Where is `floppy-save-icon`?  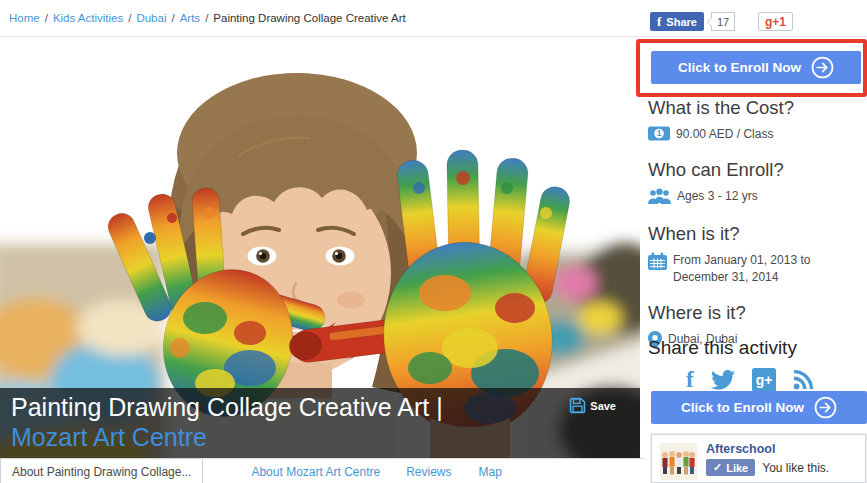
floppy-save-icon is located at coordinates (578, 406).